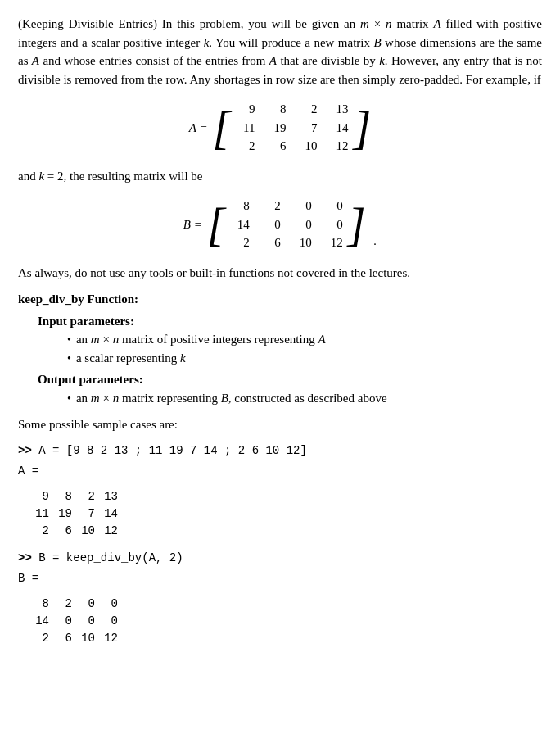 The width and height of the screenshot is (560, 734). What do you see at coordinates (271, 242) in the screenshot?
I see `cell-B-21: 6` at bounding box center [271, 242].